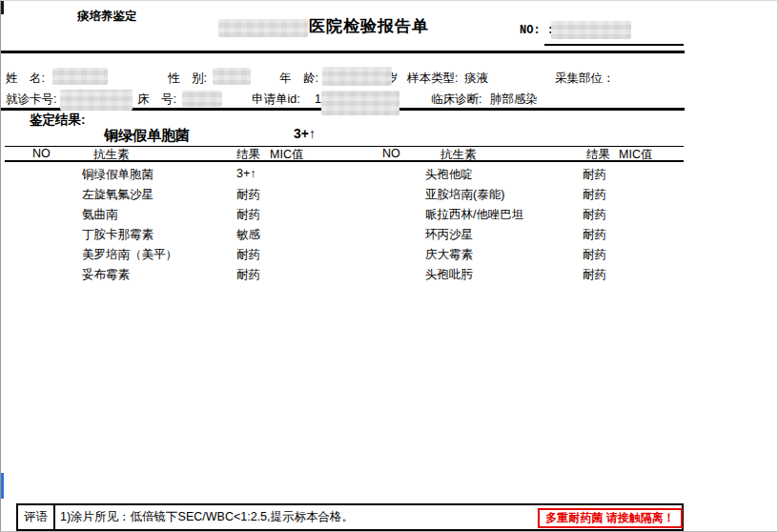 This screenshot has width=778, height=532. I want to click on redacted-bed-no, so click(202, 99).